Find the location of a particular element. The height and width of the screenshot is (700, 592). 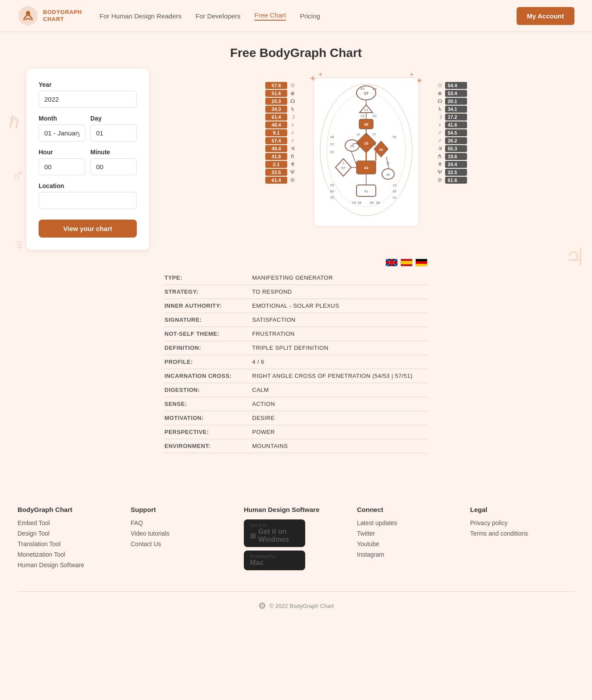

footer-logo-icon: ⚙ is located at coordinates (262, 606).